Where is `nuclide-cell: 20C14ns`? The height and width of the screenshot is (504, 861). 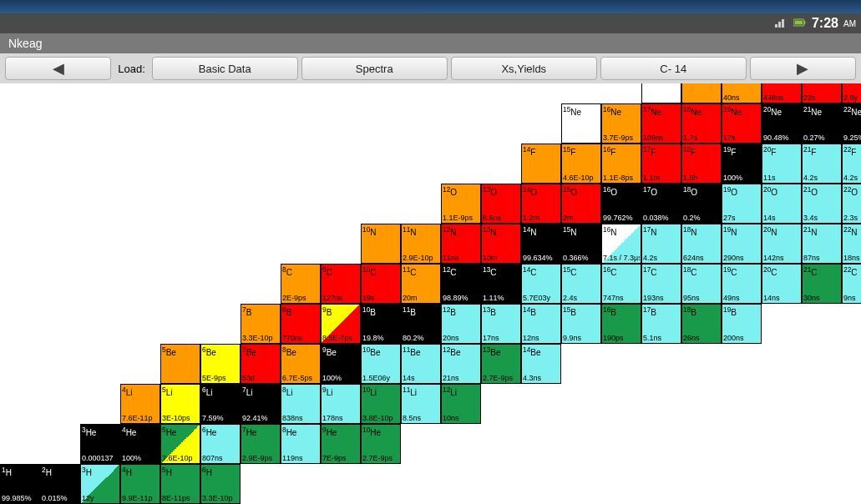 nuclide-cell: 20C14ns is located at coordinates (782, 284).